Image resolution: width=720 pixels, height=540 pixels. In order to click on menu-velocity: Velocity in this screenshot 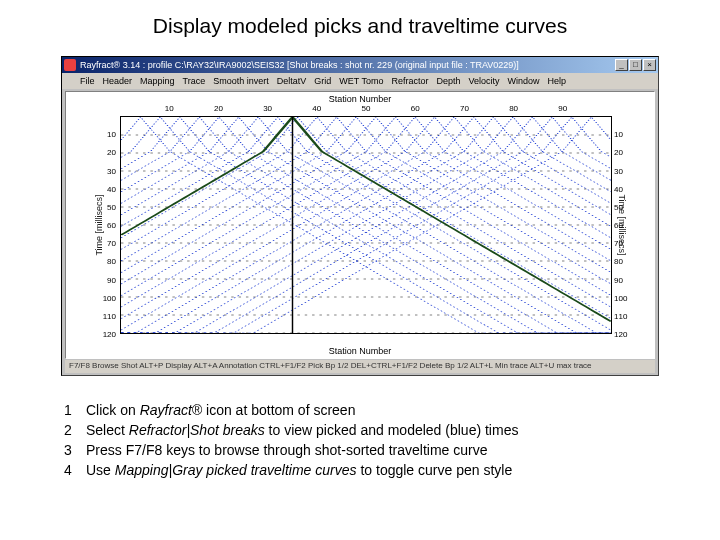, I will do `click(484, 81)`.